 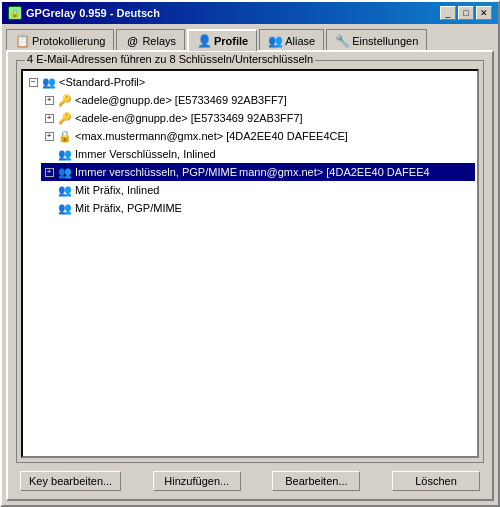 What do you see at coordinates (258, 118) in the screenshot?
I see `tree-row-adele-en-gnupp: + 🔑 <adele-en@gnupp.de> [E5733469 92AB3F…` at bounding box center [258, 118].